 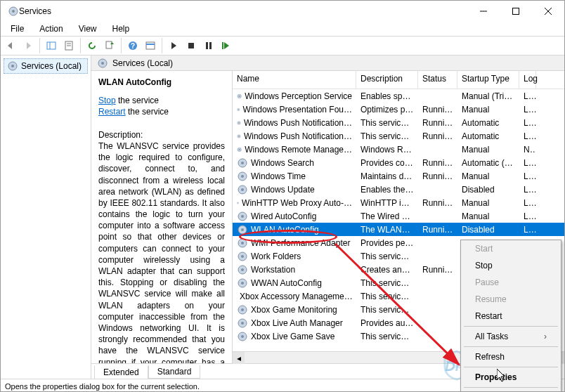 I want to click on col-description: Description, so click(x=387, y=80).